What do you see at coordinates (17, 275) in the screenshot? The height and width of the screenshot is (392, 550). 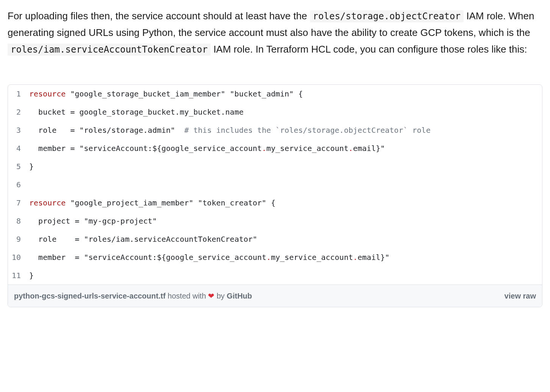 I see `line-number: 11` at bounding box center [17, 275].